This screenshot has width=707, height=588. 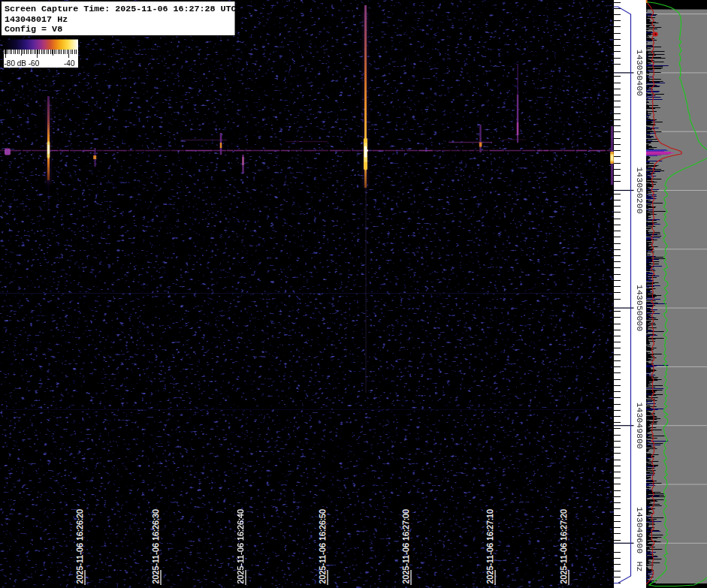 What do you see at coordinates (563, 547) in the screenshot?
I see `svg-text: 2025-11-06 16:27:20` at bounding box center [563, 547].